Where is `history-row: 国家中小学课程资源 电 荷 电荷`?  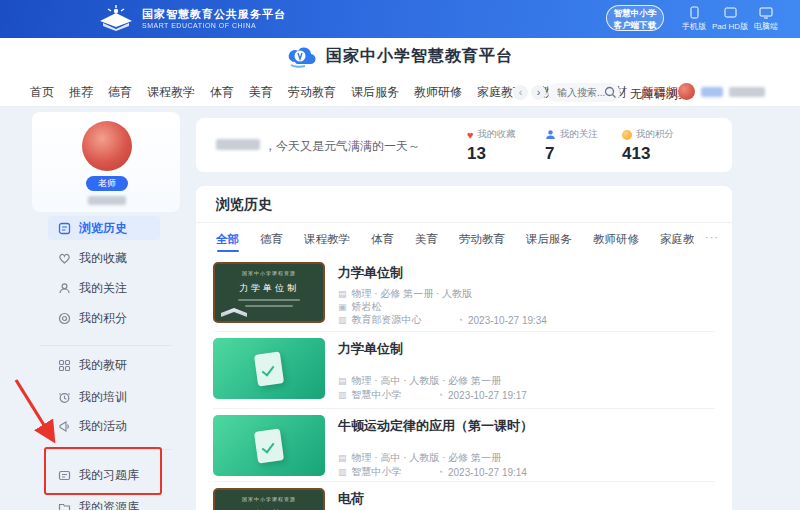 history-row: 国家中小学课程资源 电 荷 电荷 is located at coordinates (464, 496).